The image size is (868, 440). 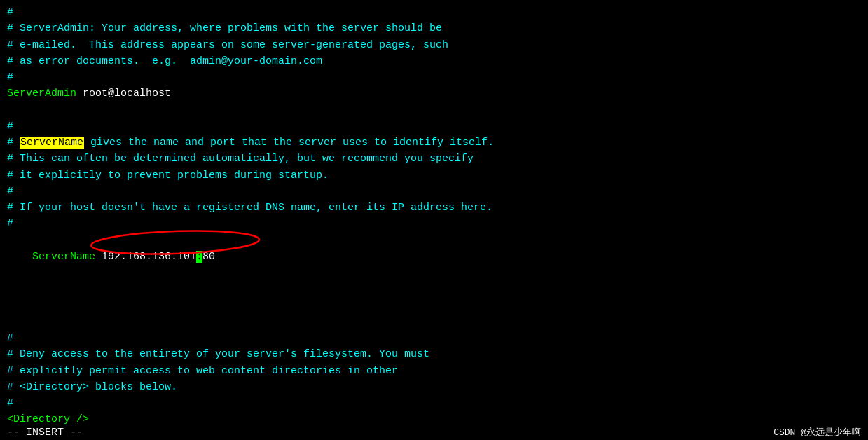 What do you see at coordinates (434, 28) in the screenshot?
I see `line-2: # ServerAdmin: Your address, where probl…` at bounding box center [434, 28].